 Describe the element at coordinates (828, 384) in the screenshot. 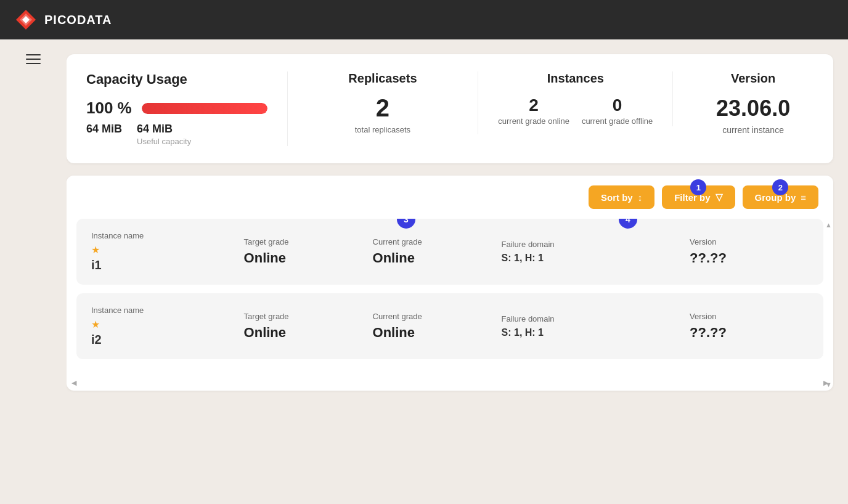

I see `scroll-down-arrow: ▼` at that location.